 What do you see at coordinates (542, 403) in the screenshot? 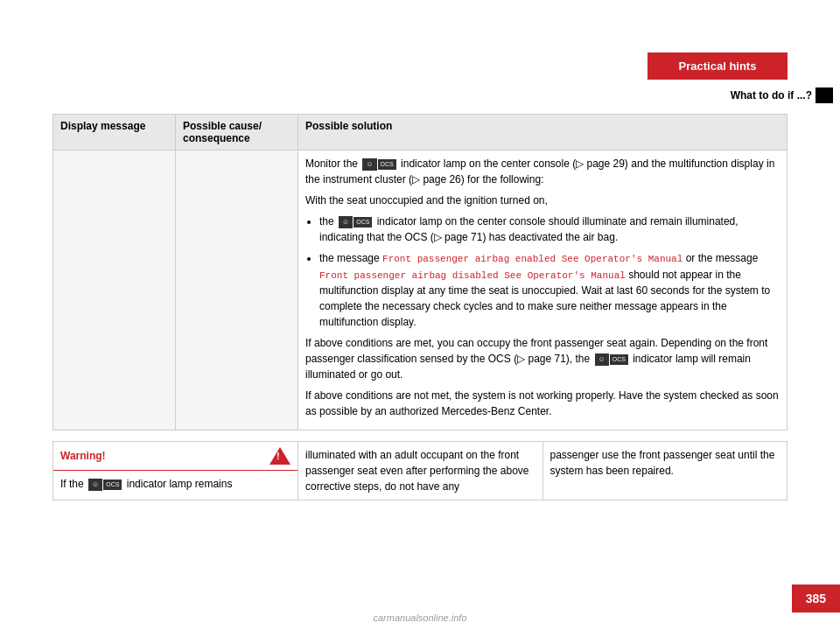
I see `solution-para-4: If above conditions are not met, the sys…` at bounding box center [542, 403].